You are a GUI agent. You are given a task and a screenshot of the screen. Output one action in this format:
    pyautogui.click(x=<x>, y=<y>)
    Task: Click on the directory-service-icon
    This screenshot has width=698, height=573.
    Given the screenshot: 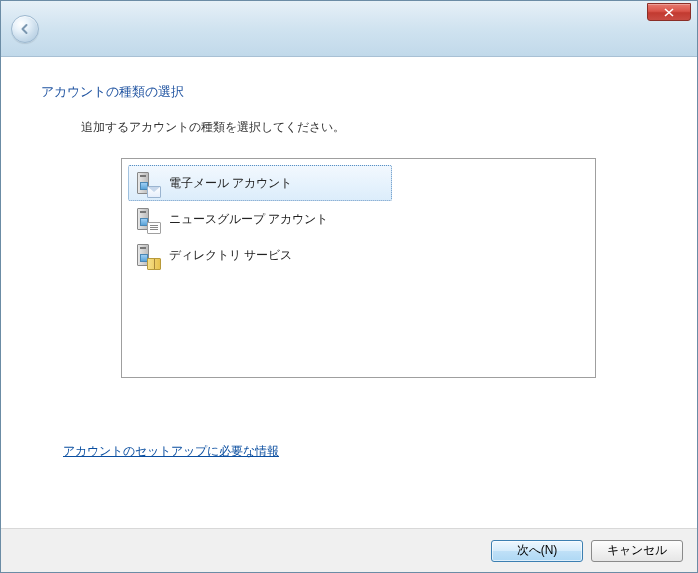 What is the action you would take?
    pyautogui.click(x=147, y=255)
    